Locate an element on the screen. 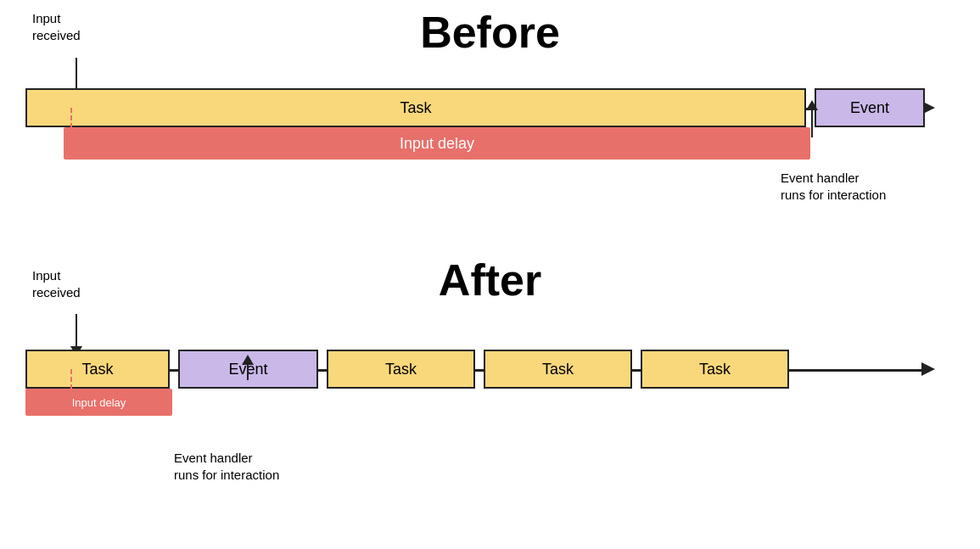  after-event-handler-label: Event handler runs for interaction is located at coordinates (227, 467).